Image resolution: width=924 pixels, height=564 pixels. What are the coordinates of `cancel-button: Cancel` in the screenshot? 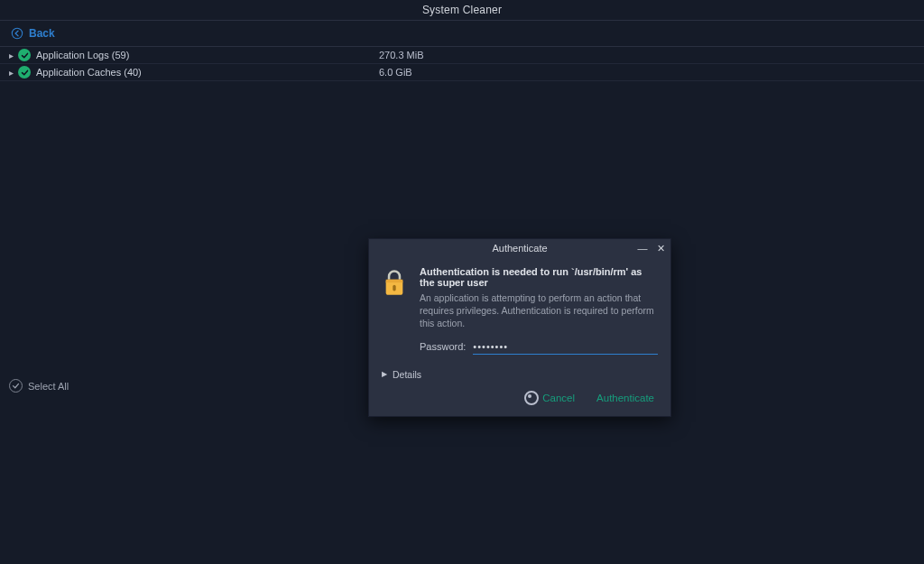 It's located at (550, 398).